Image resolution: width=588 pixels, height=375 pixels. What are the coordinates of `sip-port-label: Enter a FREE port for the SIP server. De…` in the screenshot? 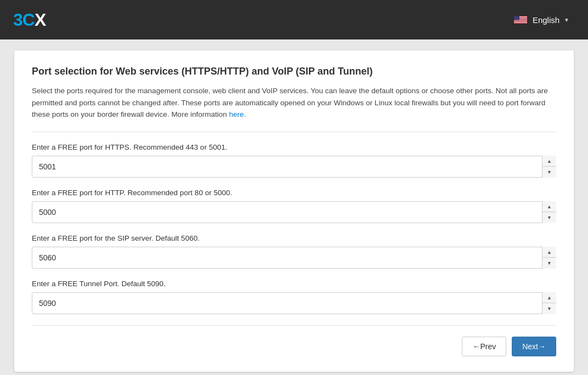 It's located at (294, 238).